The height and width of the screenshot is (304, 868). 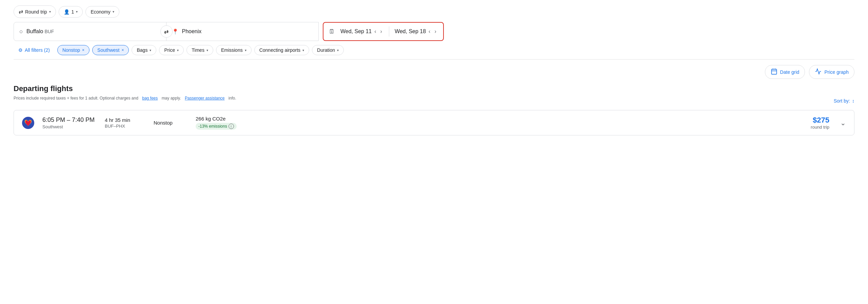 What do you see at coordinates (381, 31) in the screenshot?
I see `depart-next-button: ›` at bounding box center [381, 31].